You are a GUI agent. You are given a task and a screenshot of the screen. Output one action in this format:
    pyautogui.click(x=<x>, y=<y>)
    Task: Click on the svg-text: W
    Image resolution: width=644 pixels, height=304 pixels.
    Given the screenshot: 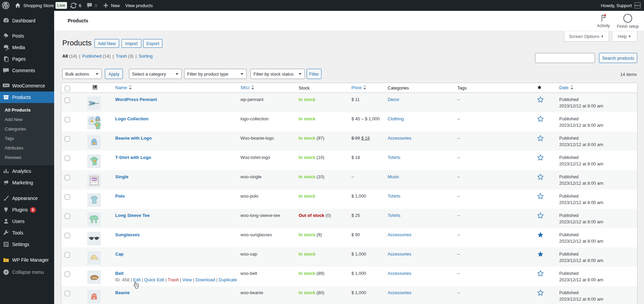 What is the action you would take?
    pyautogui.click(x=6, y=261)
    